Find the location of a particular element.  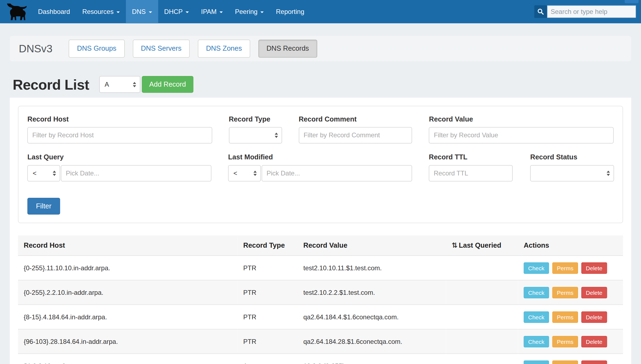

record-type-filter-select is located at coordinates (255, 135).